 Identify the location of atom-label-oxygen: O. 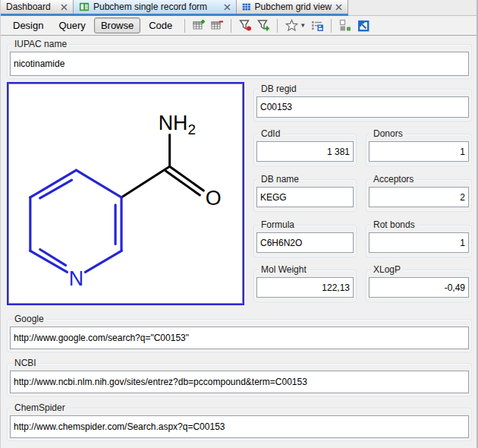
(214, 198).